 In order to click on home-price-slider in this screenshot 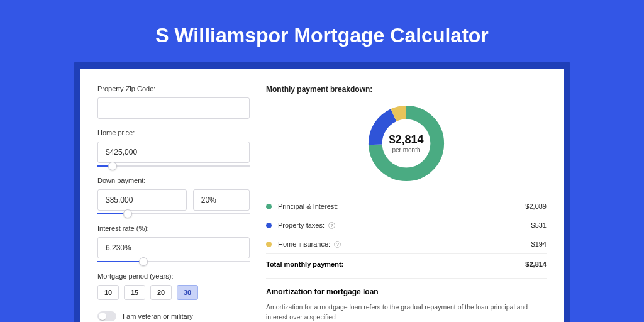, I will do `click(174, 166)`.